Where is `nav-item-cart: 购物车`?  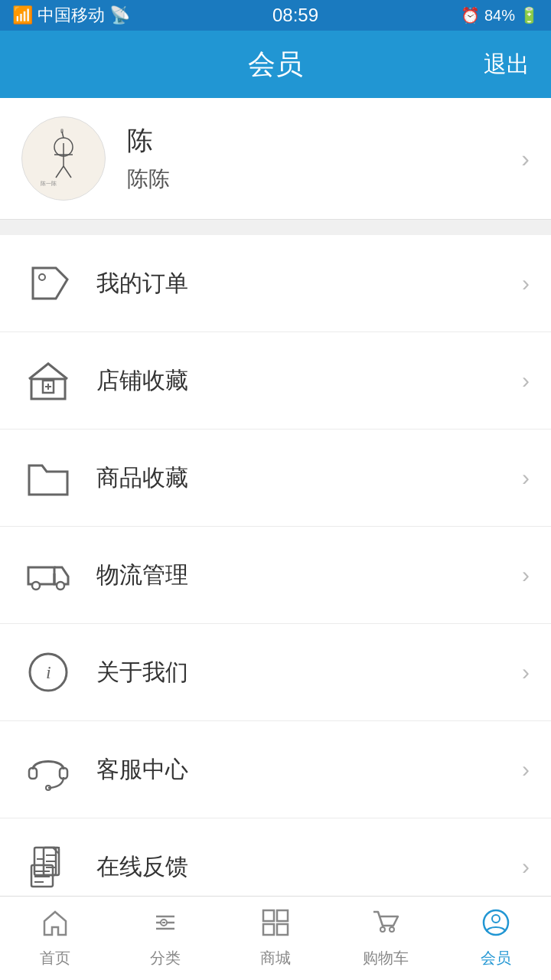
nav-item-cart: 购物车 is located at coordinates (386, 939).